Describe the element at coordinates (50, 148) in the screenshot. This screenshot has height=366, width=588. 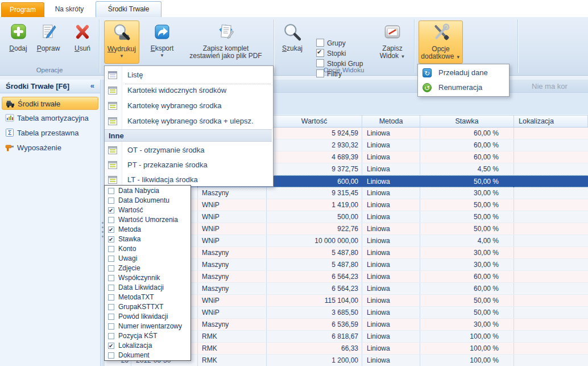
I see `sidebar-item-3: Wyposażenie` at that location.